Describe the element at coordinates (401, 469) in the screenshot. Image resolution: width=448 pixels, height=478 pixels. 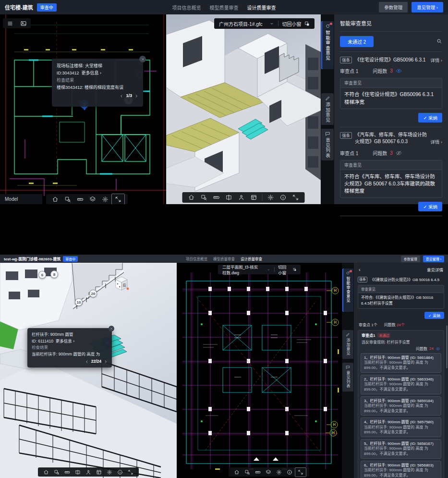
I see `issue-list-item: 6、栏杆扶手: 900mm 圆管 (ID: 5856803) 当前栏杆扶手: 9…` at that location.